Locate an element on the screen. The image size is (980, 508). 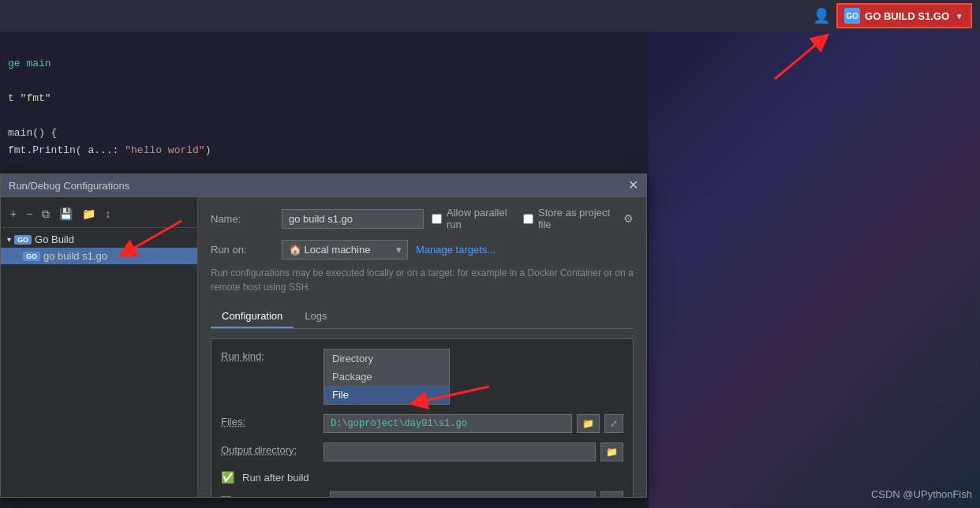
output-dir-input is located at coordinates (459, 452).